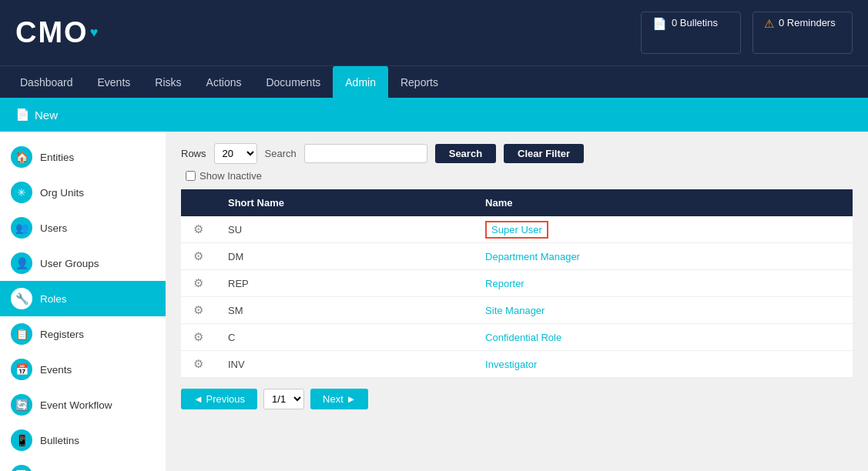 Image resolution: width=868 pixels, height=471 pixels. Describe the element at coordinates (22, 299) in the screenshot. I see `roles-icon: 🔧` at that location.